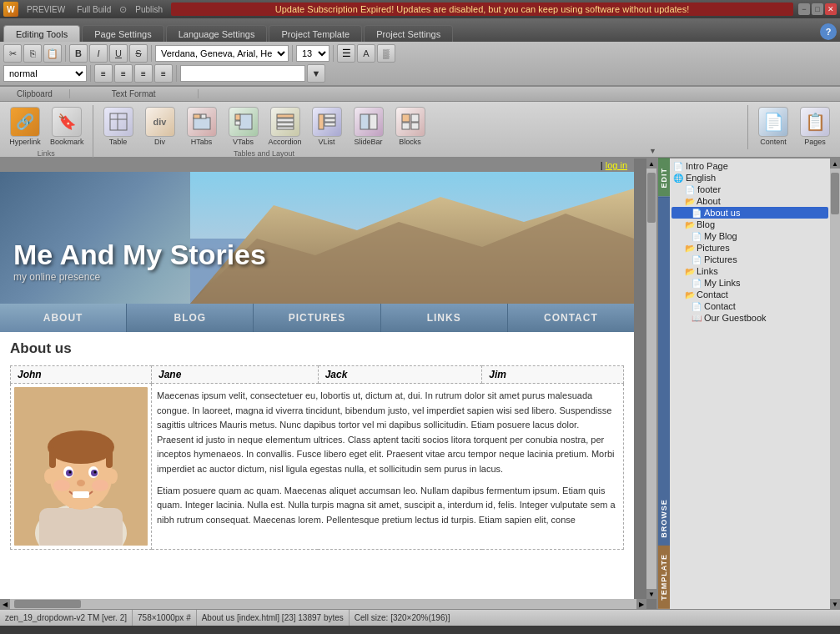 The width and height of the screenshot is (840, 634). Describe the element at coordinates (835, 604) in the screenshot. I see `sidebar-scroll-down: ▼` at that location.